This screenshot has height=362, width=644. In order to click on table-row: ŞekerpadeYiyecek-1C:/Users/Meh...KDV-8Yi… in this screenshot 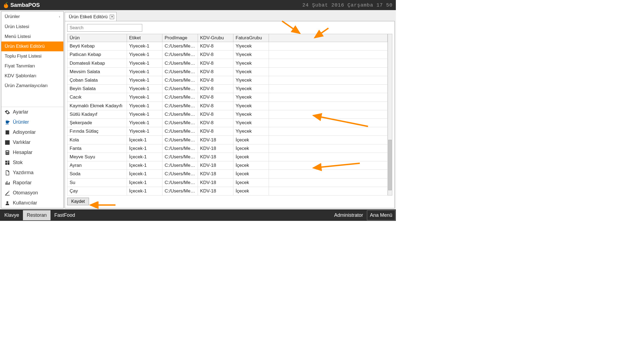, I will do `click(228, 123)`.